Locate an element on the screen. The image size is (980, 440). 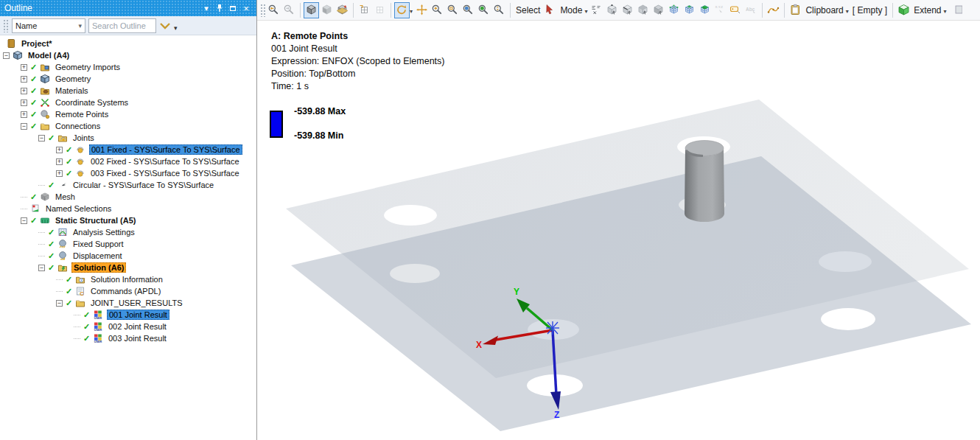
magnifier-window-icon is located at coordinates (500, 10).